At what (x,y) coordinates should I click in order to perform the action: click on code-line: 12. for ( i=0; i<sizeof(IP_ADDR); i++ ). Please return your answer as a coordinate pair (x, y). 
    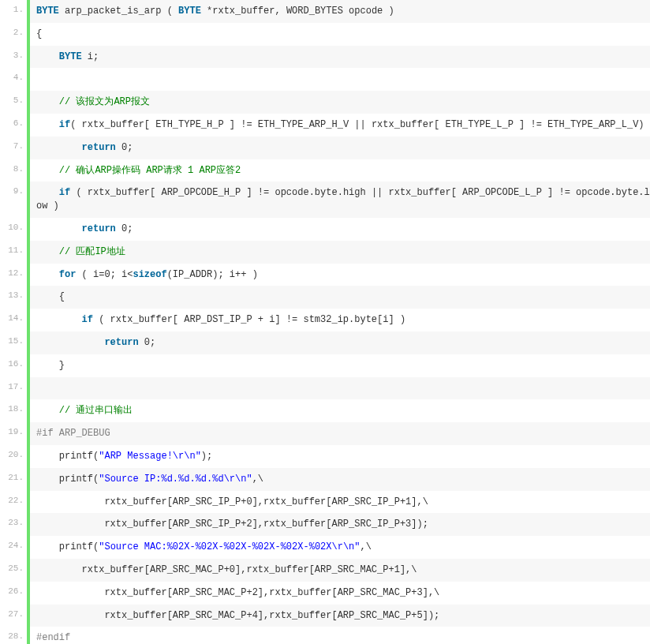
    Looking at the image, I should click on (325, 275).